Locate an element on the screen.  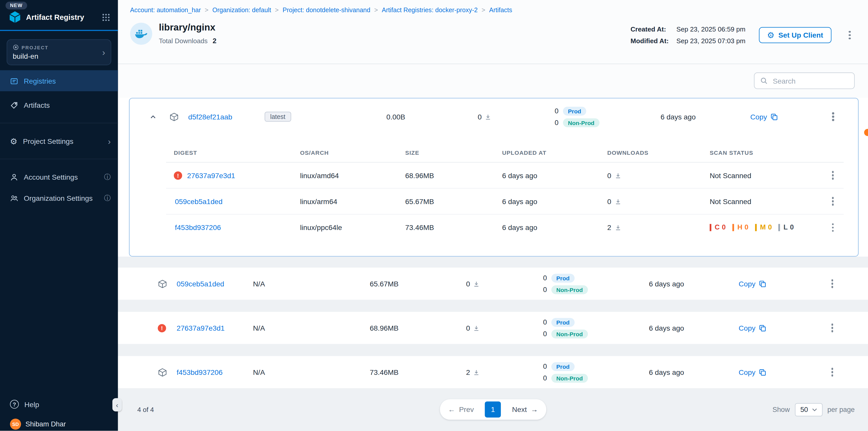
version-size: 0.00B is located at coordinates (396, 117).